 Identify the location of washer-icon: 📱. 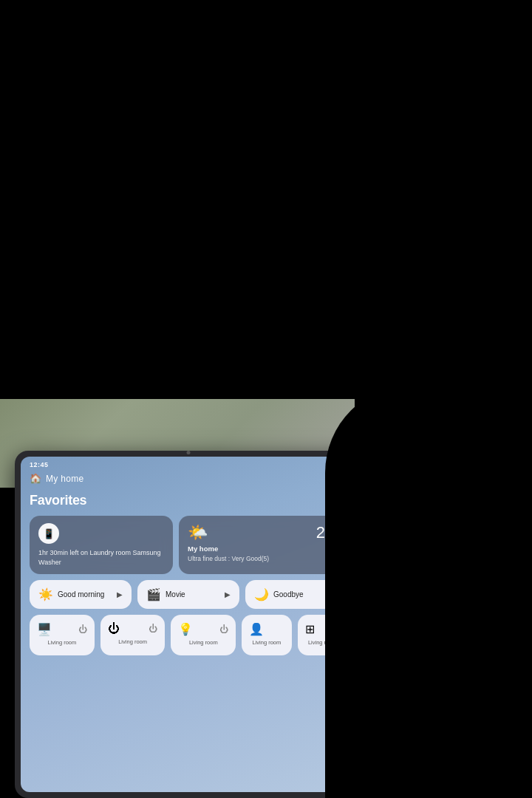
(49, 533).